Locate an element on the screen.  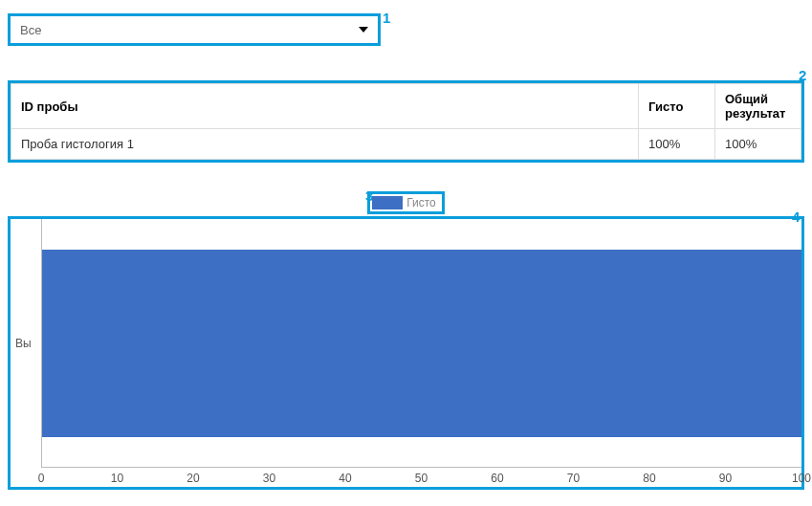
x-tick: 10 is located at coordinates (117, 478).